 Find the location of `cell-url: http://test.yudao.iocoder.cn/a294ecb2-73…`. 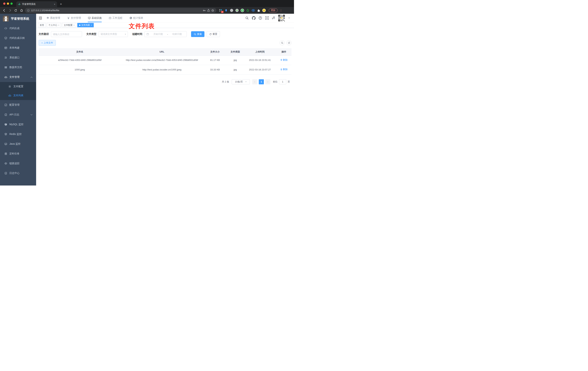

cell-url: http://test.yudao.iocoder.cn/a294ecb2-73… is located at coordinates (162, 60).